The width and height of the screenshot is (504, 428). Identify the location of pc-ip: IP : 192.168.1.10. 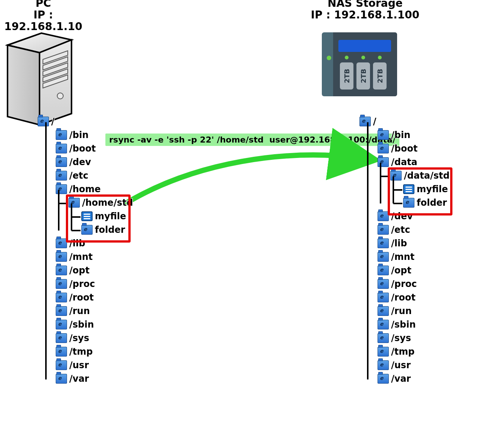
(43, 21).